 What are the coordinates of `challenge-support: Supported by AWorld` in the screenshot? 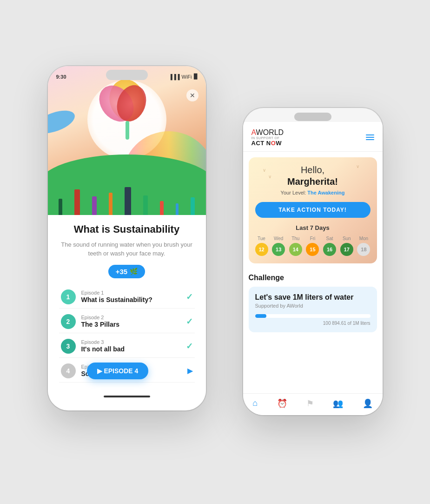 It's located at (313, 306).